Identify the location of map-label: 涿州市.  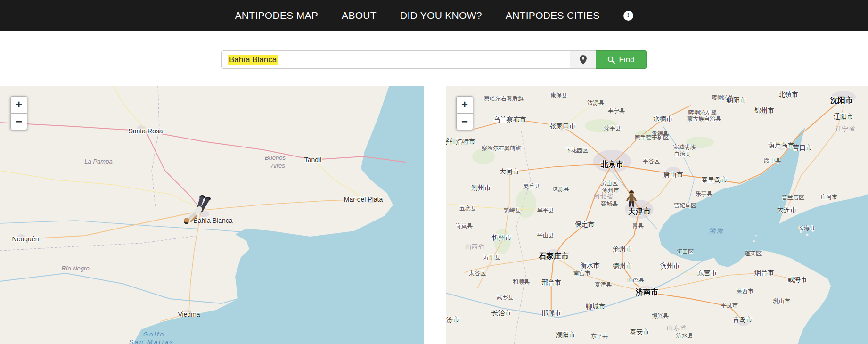
(611, 190).